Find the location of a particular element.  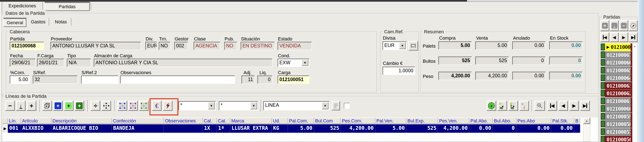

estado-field: VENDIDA is located at coordinates (295, 46).